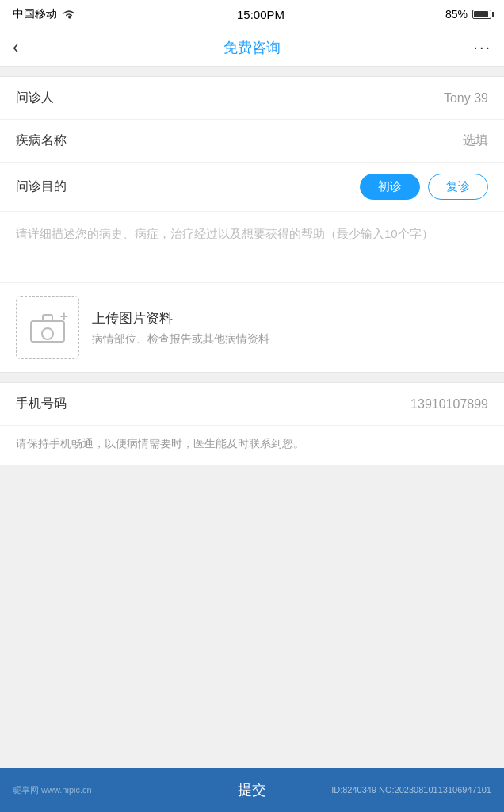 The height and width of the screenshot is (812, 504). What do you see at coordinates (252, 327) in the screenshot?
I see `upload-row: + 上传图片资料 病情部位、检查报告或其他病情资料` at bounding box center [252, 327].